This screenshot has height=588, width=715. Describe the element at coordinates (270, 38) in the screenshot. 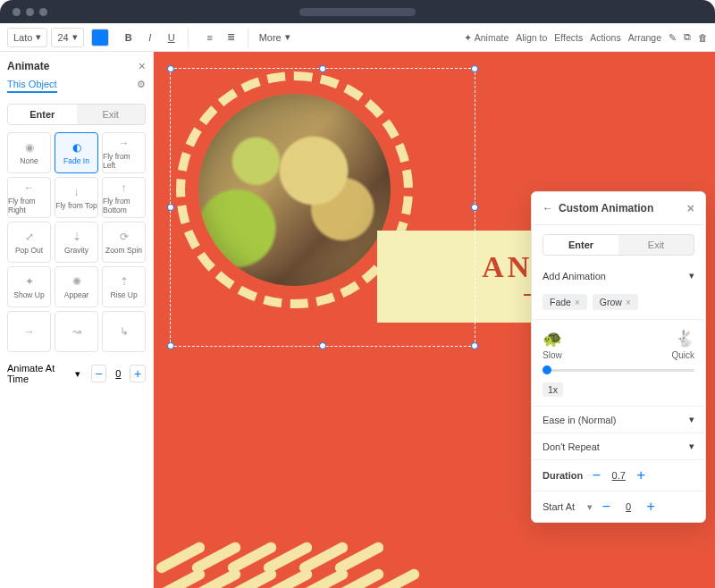

I see `more-label: More` at that location.